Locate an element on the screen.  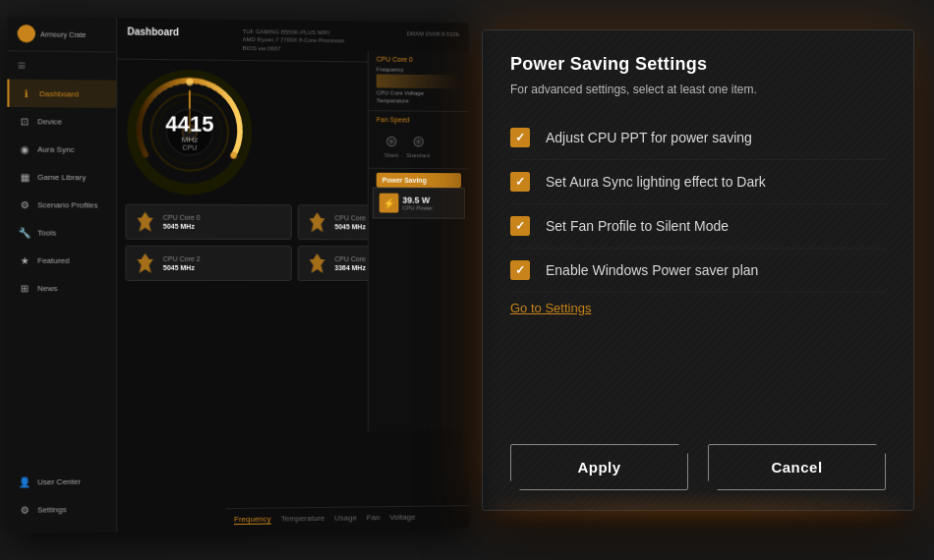
sidebar-bottom: 👤 User Center ⚙ Settings is located at coordinates (61, 495).